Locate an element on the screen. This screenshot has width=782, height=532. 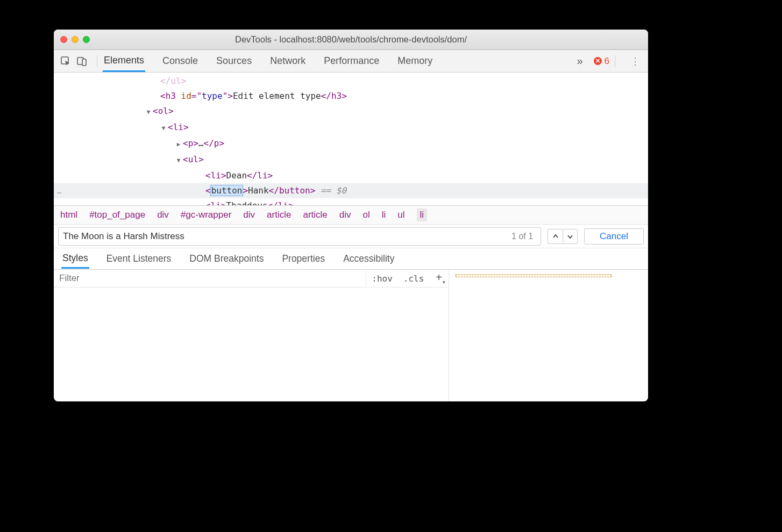
breadcrumb-item: #top_of_page is located at coordinates (117, 215).